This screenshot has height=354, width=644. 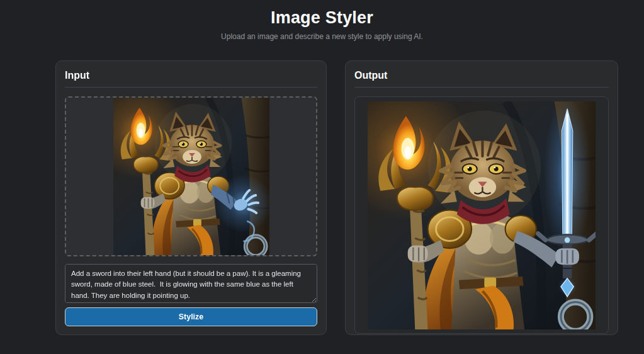 I want to click on page-subtitle: Upload an image and describe a new style…, so click(x=322, y=37).